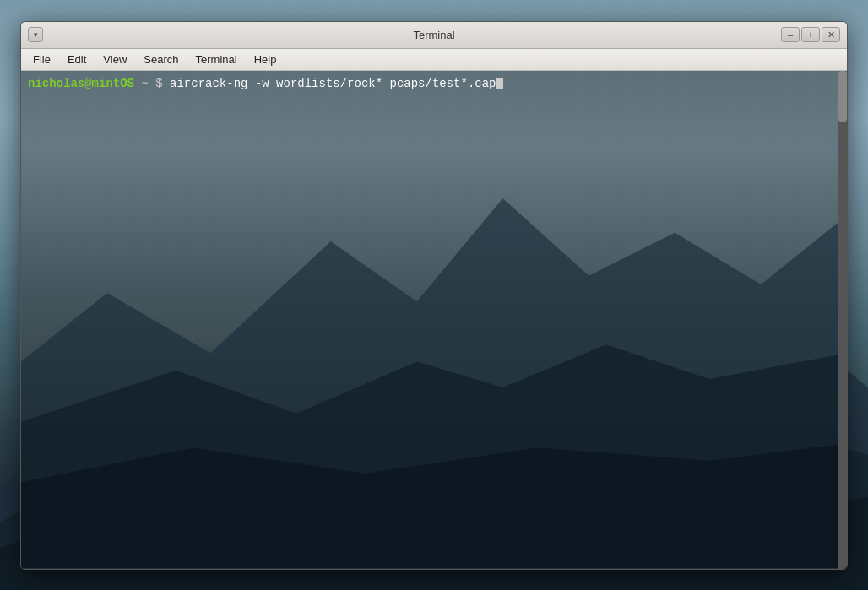 This screenshot has height=590, width=868. Describe the element at coordinates (790, 35) in the screenshot. I see `minimize-icon: –` at that location.